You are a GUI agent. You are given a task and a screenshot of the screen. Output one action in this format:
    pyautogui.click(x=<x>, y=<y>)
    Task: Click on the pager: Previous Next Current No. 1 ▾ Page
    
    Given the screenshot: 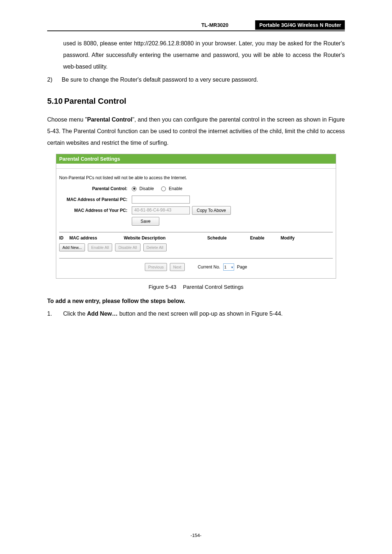 What is the action you would take?
    pyautogui.click(x=196, y=268)
    